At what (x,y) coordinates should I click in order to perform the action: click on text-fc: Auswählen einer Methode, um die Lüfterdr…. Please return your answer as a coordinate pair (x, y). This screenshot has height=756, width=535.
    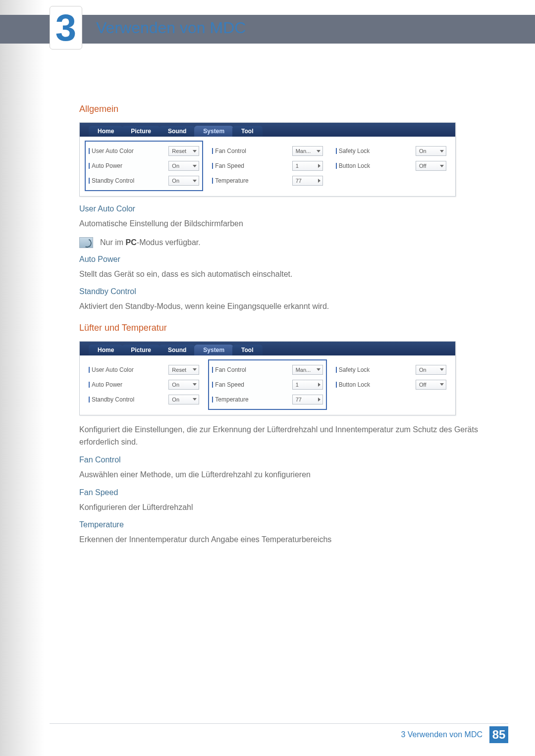
    Looking at the image, I should click on (287, 475).